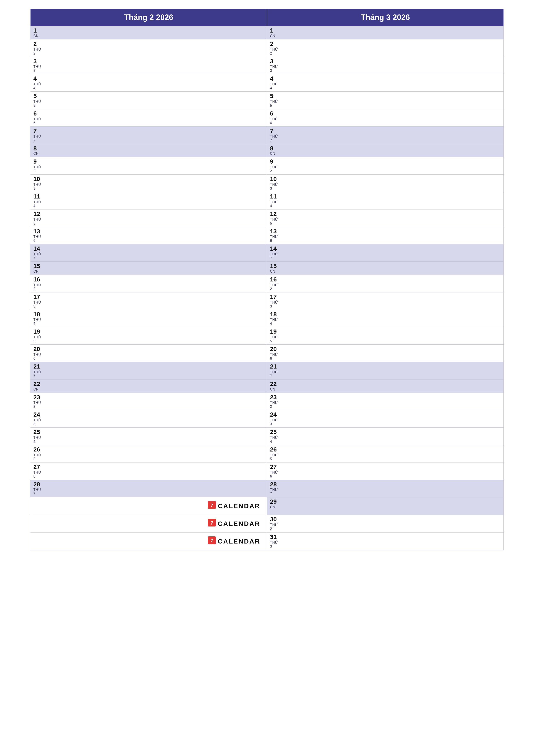 The image size is (534, 756). Describe the element at coordinates (149, 336) in the screenshot. I see `feb-day-cell-19: 19THỨ5` at that location.